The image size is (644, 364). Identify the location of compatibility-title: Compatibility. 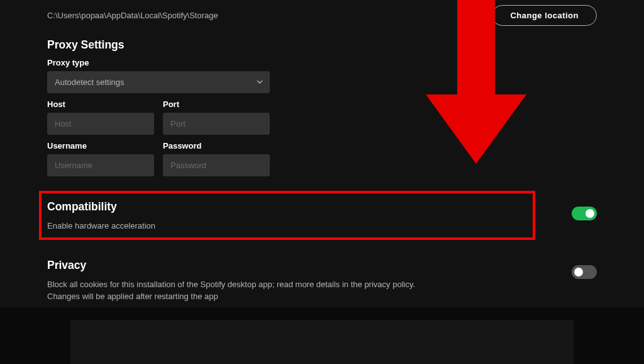
(236, 207).